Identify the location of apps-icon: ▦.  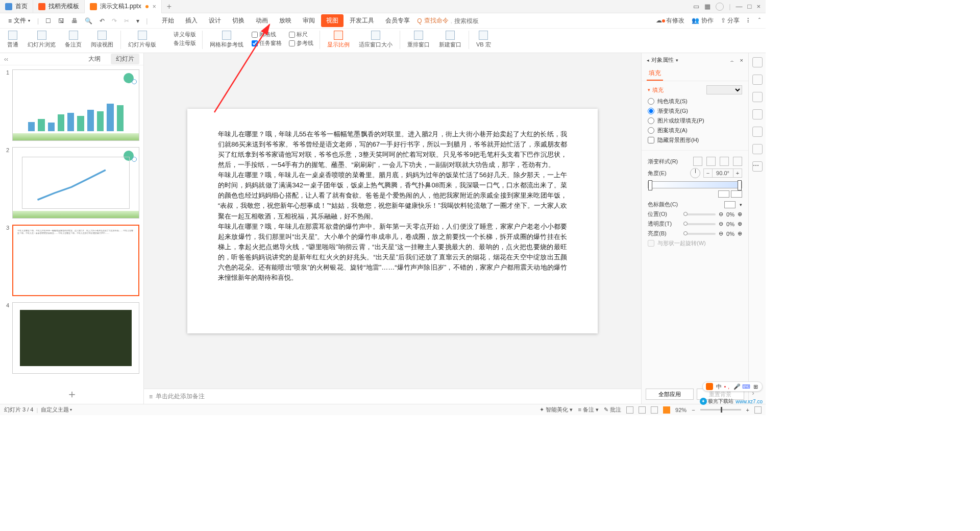
(707, 6).